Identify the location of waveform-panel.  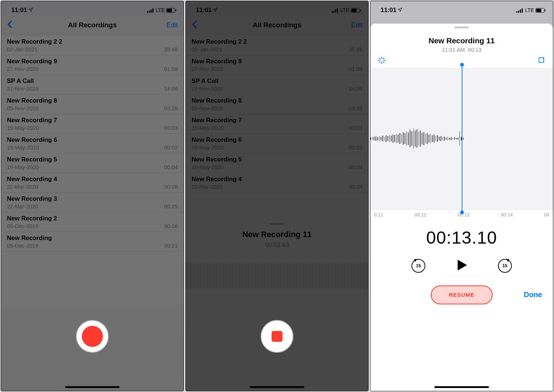
(462, 139).